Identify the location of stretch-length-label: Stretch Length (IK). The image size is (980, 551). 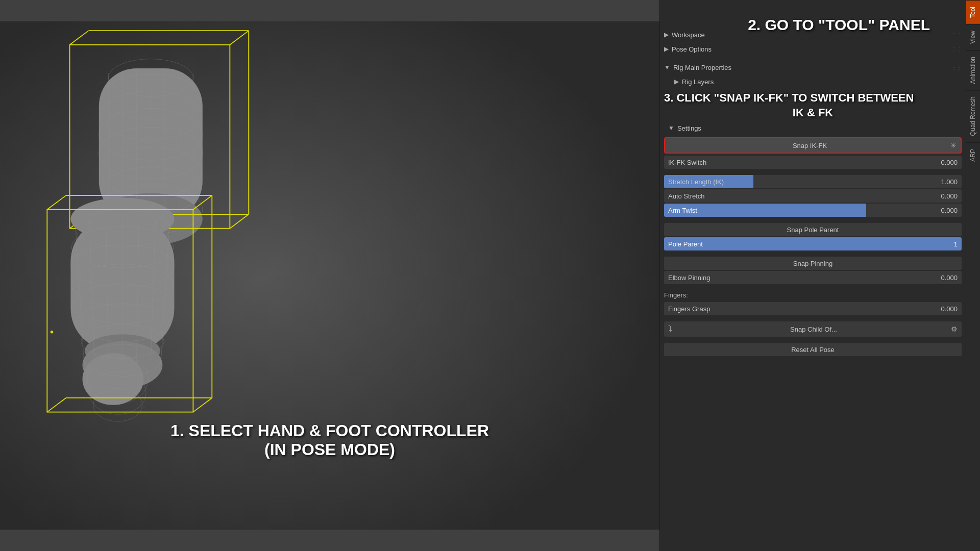
(804, 182).